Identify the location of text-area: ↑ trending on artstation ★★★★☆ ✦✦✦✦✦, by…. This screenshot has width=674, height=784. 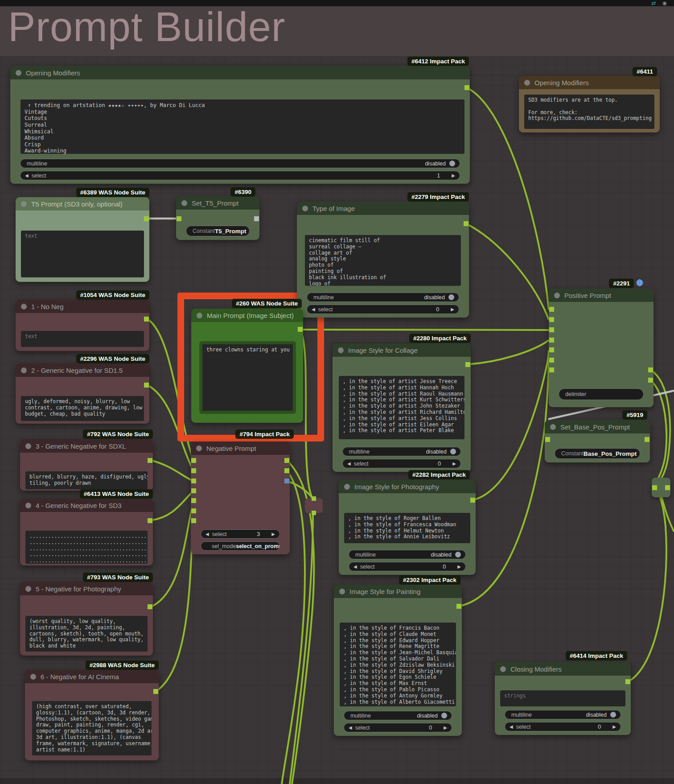
(242, 127).